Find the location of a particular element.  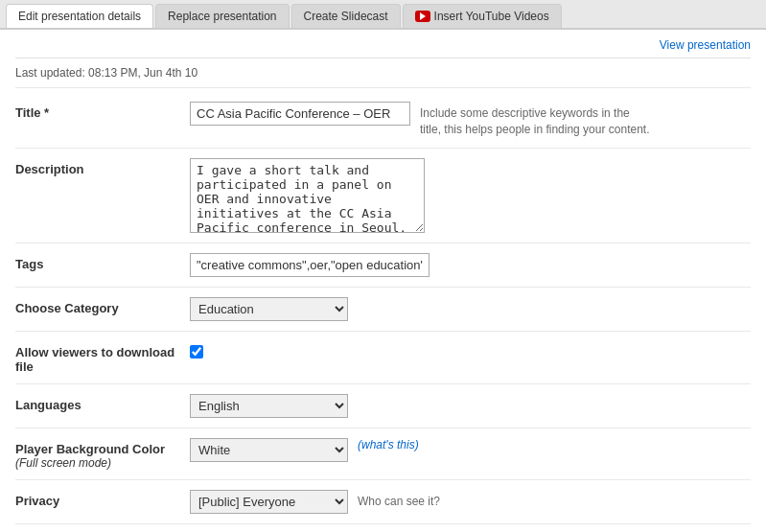

tags-control-area is located at coordinates (470, 265).